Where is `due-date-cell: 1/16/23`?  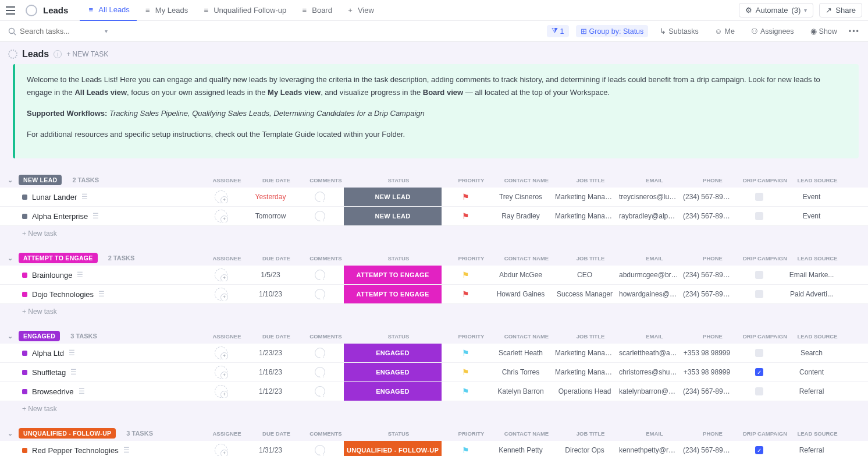
due-date-cell: 1/16/23 is located at coordinates (271, 372).